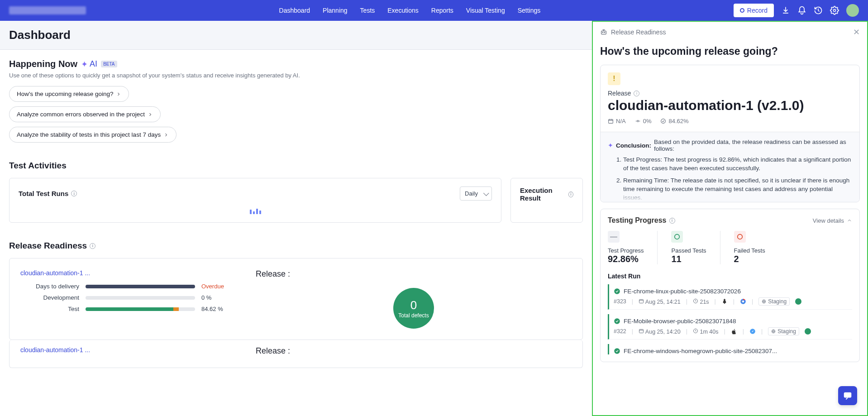  What do you see at coordinates (414, 351) in the screenshot?
I see `release-center-title-2: Release :` at bounding box center [414, 351].